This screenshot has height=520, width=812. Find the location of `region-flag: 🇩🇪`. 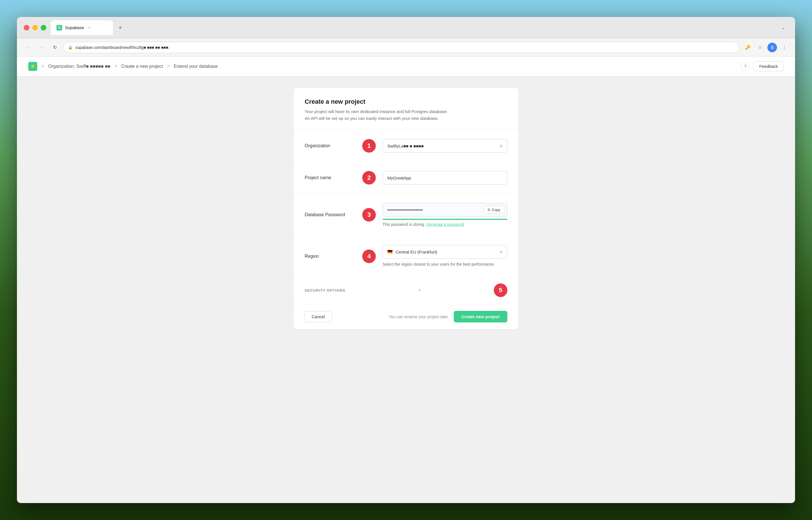

region-flag: 🇩🇪 is located at coordinates (390, 252).